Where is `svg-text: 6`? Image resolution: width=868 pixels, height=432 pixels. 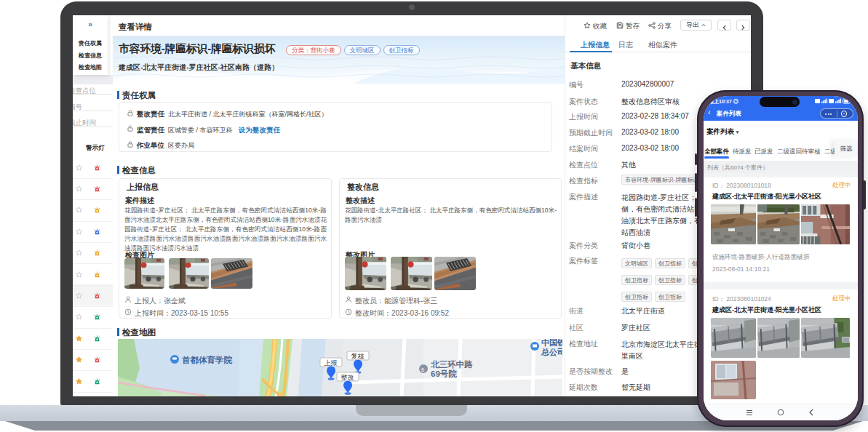
svg-text: 6 is located at coordinates (423, 369).